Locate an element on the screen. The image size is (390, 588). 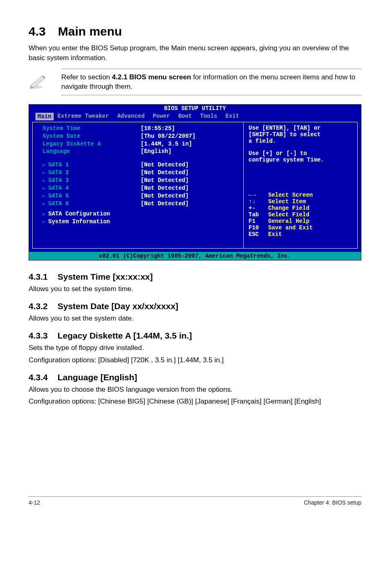
tab-main: Main is located at coordinates (45, 117).